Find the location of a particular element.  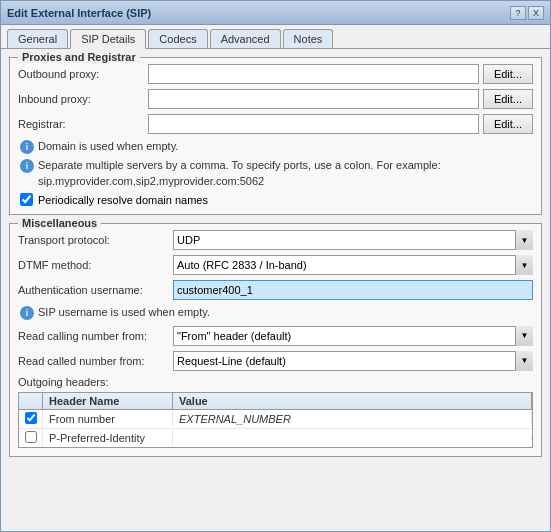

inbound-proxy-edit-button: Edit... is located at coordinates (508, 99).